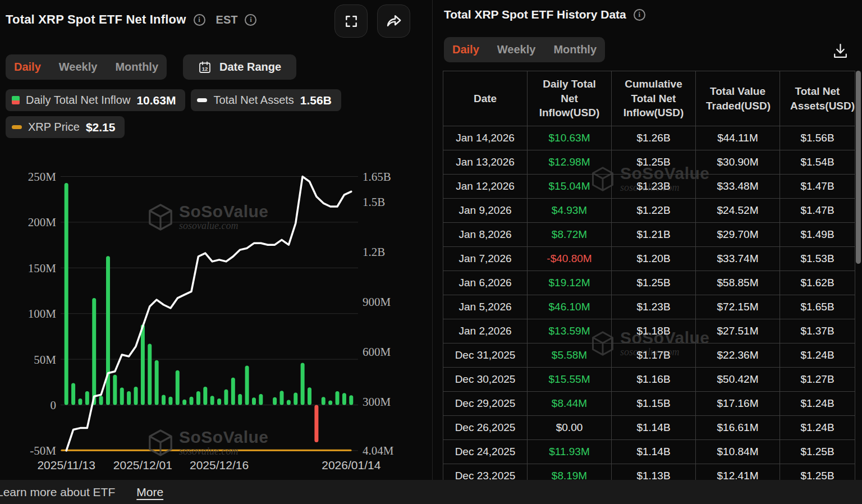  Describe the element at coordinates (818, 331) in the screenshot. I see `table-cell: $1.37B` at that location.